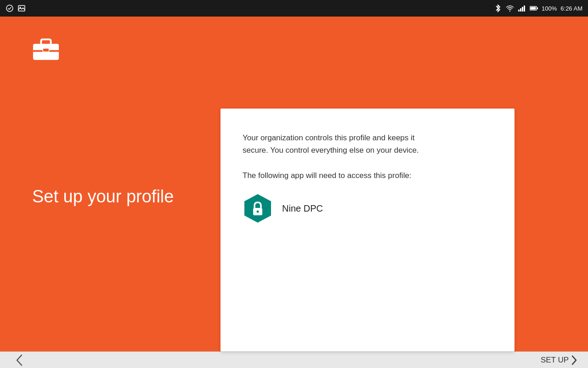 The image size is (588, 368). I want to click on app-logo, so click(46, 48).